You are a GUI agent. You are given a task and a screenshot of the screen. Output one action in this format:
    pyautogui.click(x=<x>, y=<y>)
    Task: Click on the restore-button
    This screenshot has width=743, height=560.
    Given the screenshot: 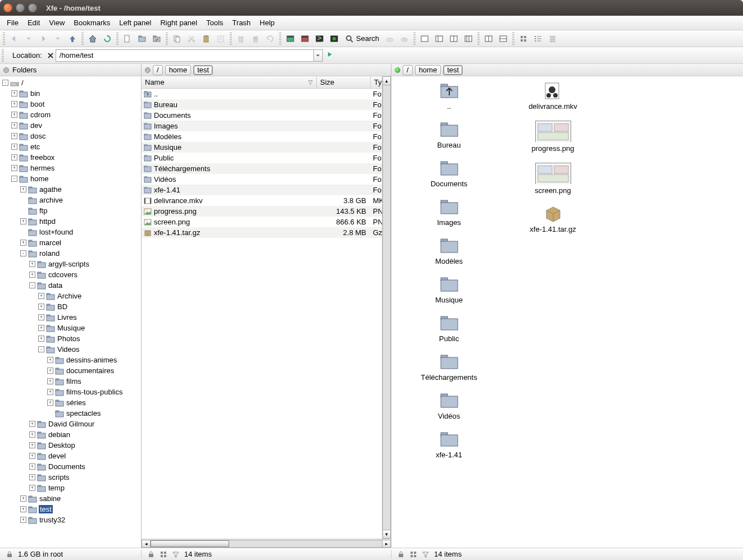 What is the action you would take?
    pyautogui.click(x=270, y=39)
    